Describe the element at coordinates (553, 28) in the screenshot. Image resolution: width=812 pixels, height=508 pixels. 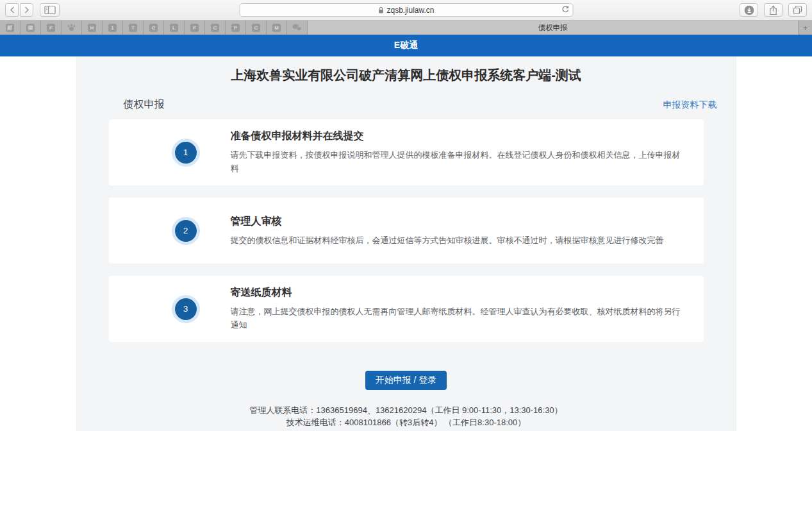
I see `active-tab-title: 债权申报` at that location.